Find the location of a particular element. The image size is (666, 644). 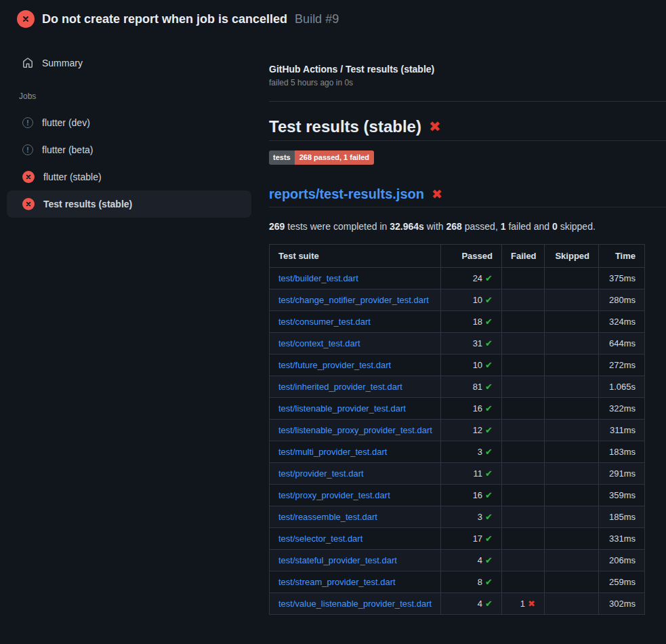

failed-icon is located at coordinates (28, 177).